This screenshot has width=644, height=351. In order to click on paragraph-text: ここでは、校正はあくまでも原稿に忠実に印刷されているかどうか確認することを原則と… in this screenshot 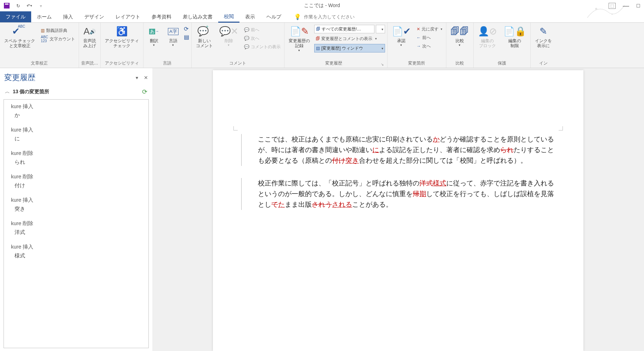, I will do `click(408, 150)`.